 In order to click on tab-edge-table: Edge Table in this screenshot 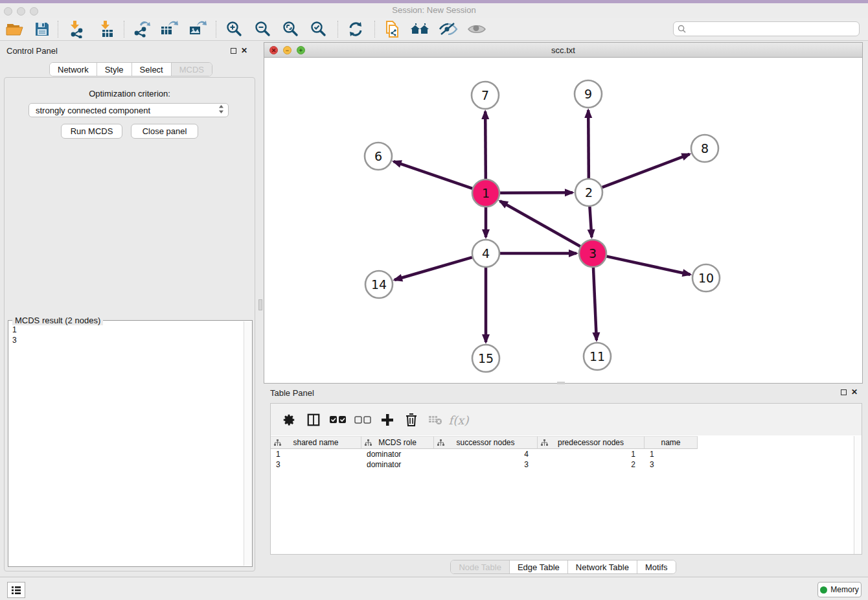, I will do `click(539, 567)`.